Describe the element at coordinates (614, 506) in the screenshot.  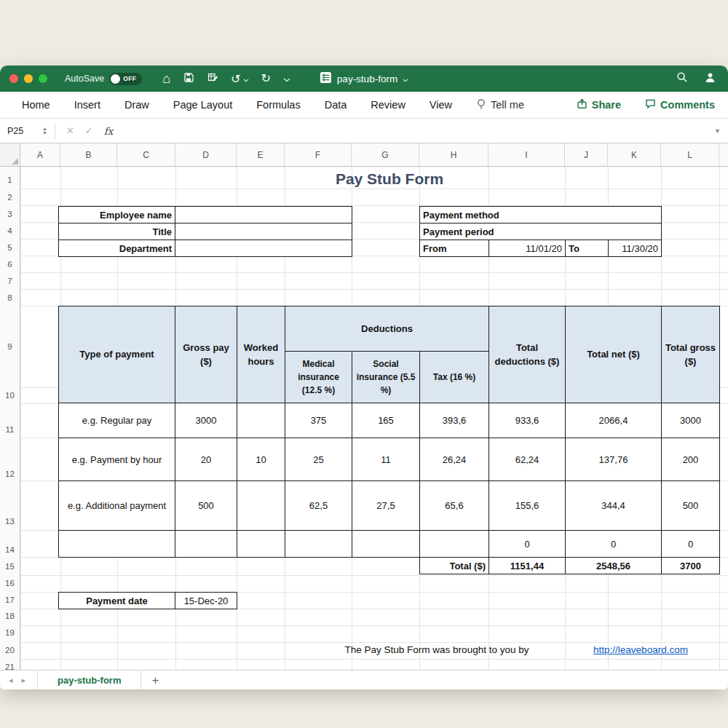
I see `cell: 344,4` at that location.